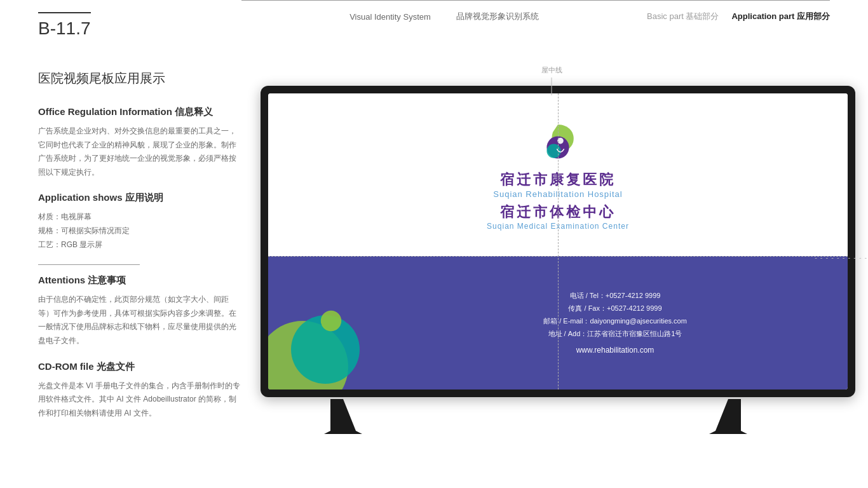 The height and width of the screenshot is (488, 868). I want to click on section4-heading: CD-ROM file 光盘文件, so click(140, 367).